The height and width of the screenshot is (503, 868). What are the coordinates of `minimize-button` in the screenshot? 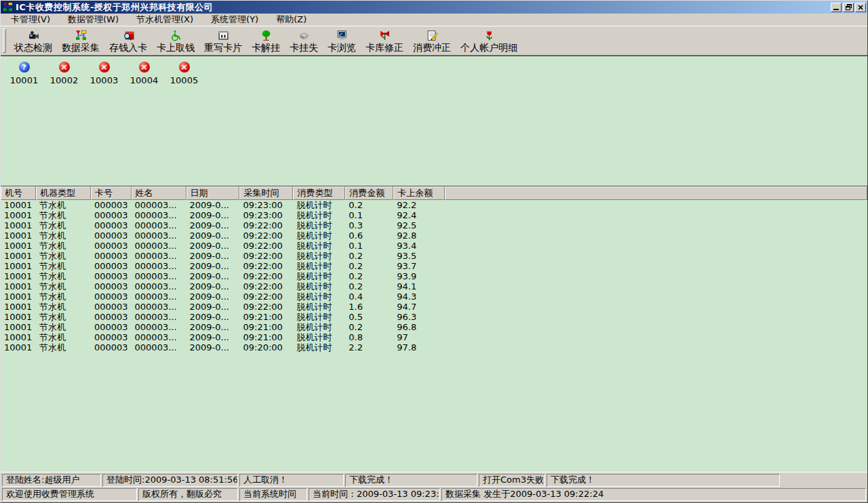 It's located at (836, 7).